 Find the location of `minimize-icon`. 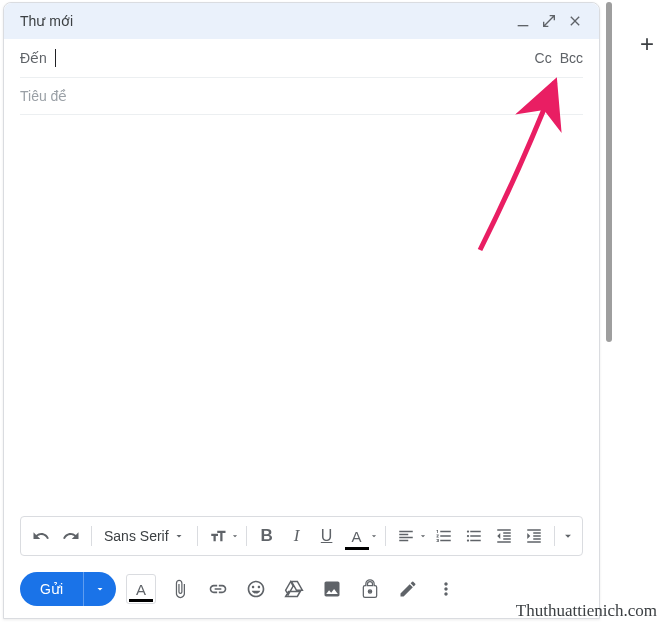

minimize-icon is located at coordinates (523, 21).